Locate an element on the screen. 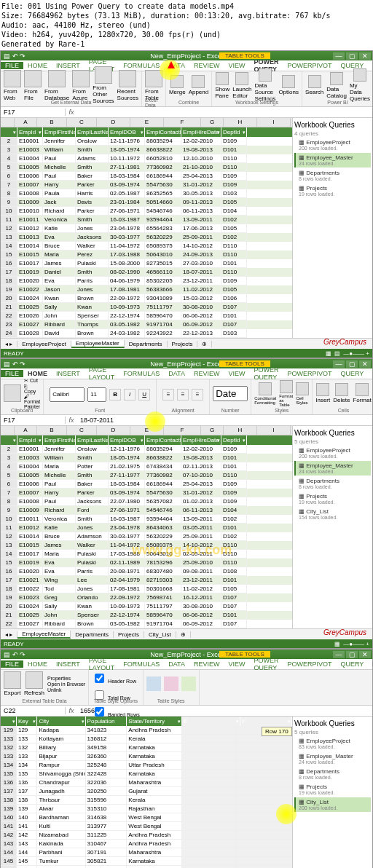  table-row: 12E10012KatieJones23-04-19786556428317-0… is located at coordinates (146, 229).